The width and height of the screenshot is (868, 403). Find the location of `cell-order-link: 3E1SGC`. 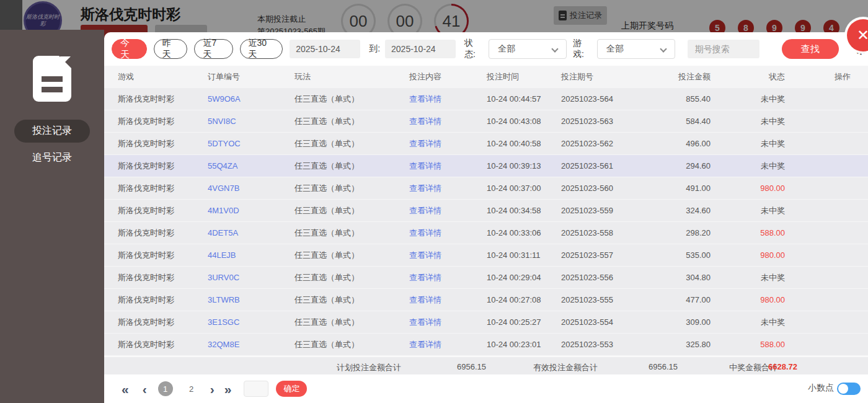

cell-order-link: 3E1SGC is located at coordinates (251, 322).